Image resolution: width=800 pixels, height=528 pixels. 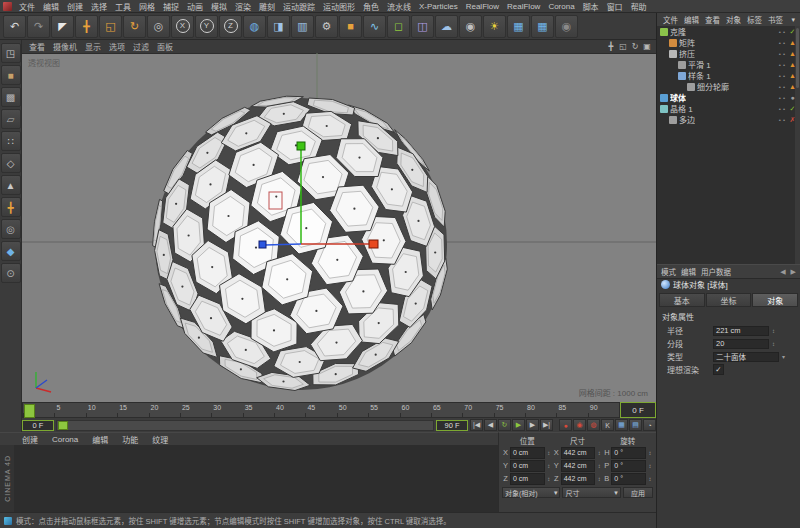 What do you see at coordinates (326, 26) in the screenshot?
I see `render-settings-button: ⚙` at bounding box center [326, 26].